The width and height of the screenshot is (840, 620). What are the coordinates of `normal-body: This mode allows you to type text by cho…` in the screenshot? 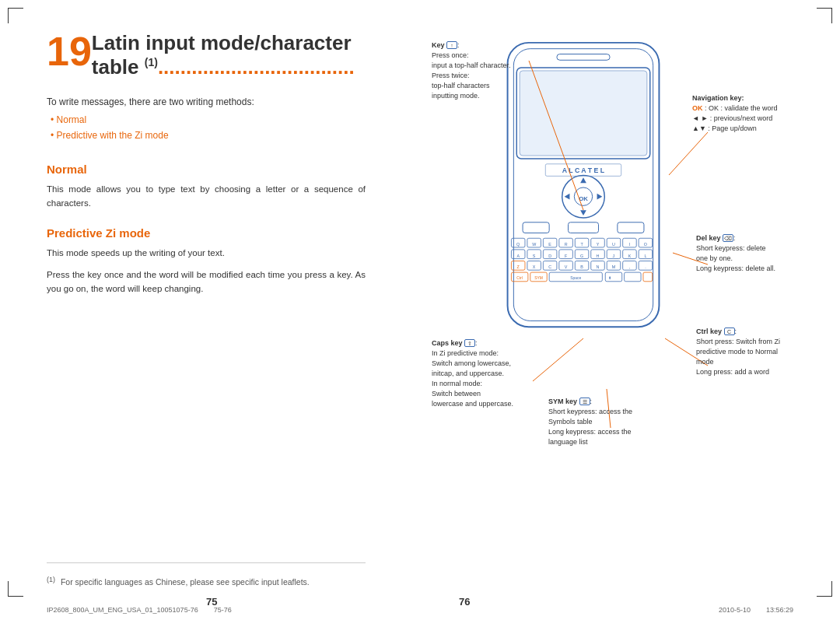 It's located at (206, 196).